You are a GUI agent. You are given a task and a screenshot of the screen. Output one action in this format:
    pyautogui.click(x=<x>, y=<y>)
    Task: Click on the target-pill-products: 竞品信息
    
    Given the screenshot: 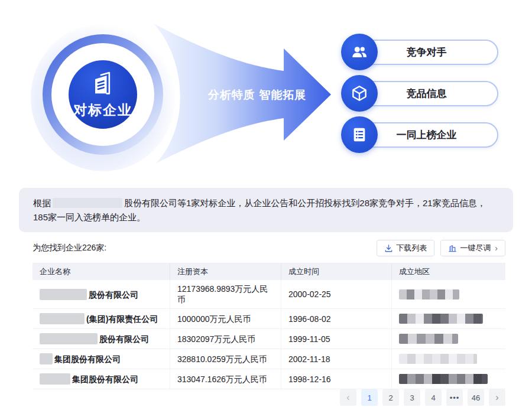 What is the action you would take?
    pyautogui.click(x=420, y=93)
    